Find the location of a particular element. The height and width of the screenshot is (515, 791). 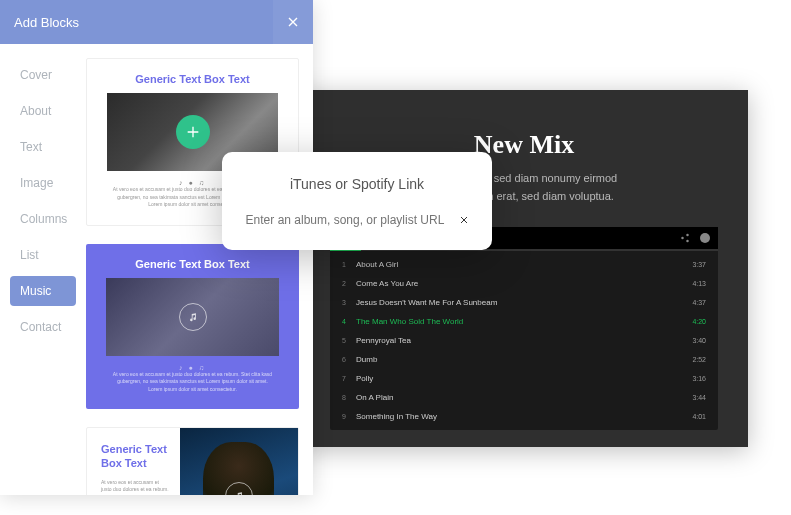

track-row: 6Dumb2:52 is located at coordinates (524, 360).